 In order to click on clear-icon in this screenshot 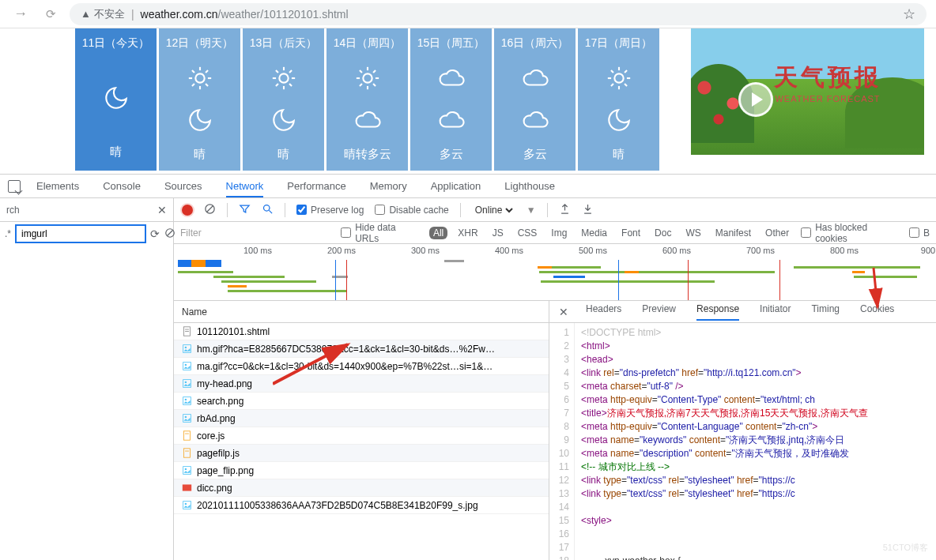, I will do `click(210, 210)`.